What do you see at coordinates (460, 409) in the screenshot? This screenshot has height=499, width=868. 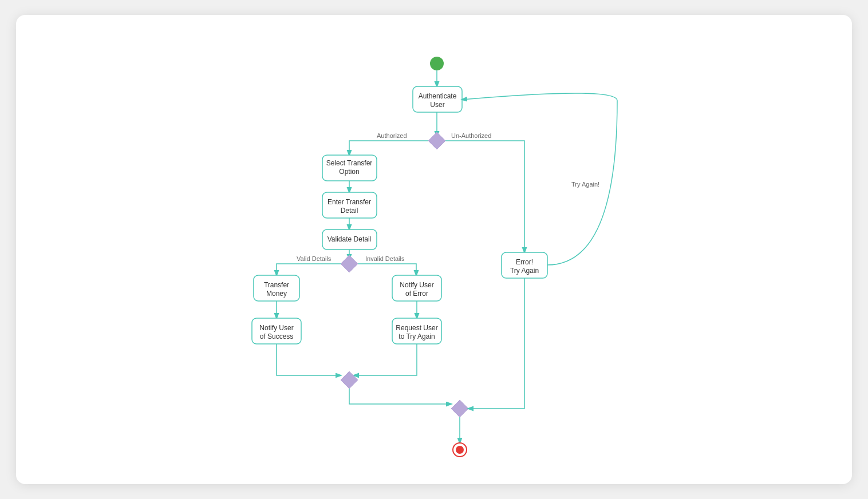 I see `decision4-diamond` at bounding box center [460, 409].